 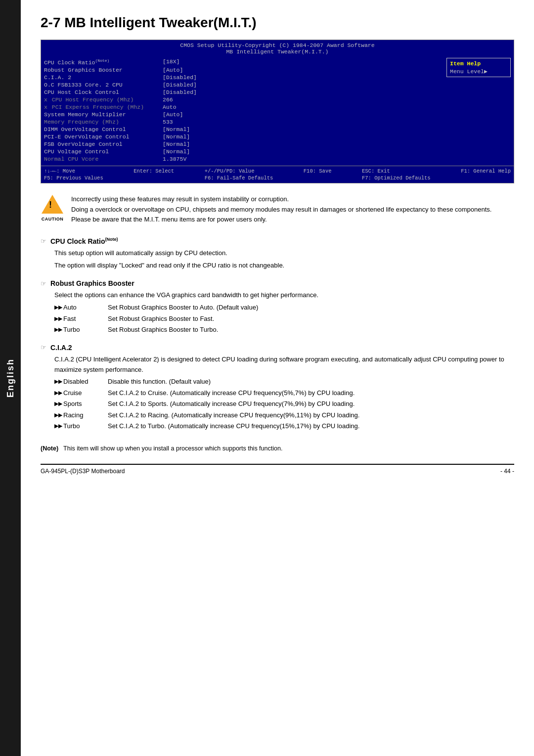 I want to click on bios-row-label: Robust Graphics Booster, so click(x=103, y=70).